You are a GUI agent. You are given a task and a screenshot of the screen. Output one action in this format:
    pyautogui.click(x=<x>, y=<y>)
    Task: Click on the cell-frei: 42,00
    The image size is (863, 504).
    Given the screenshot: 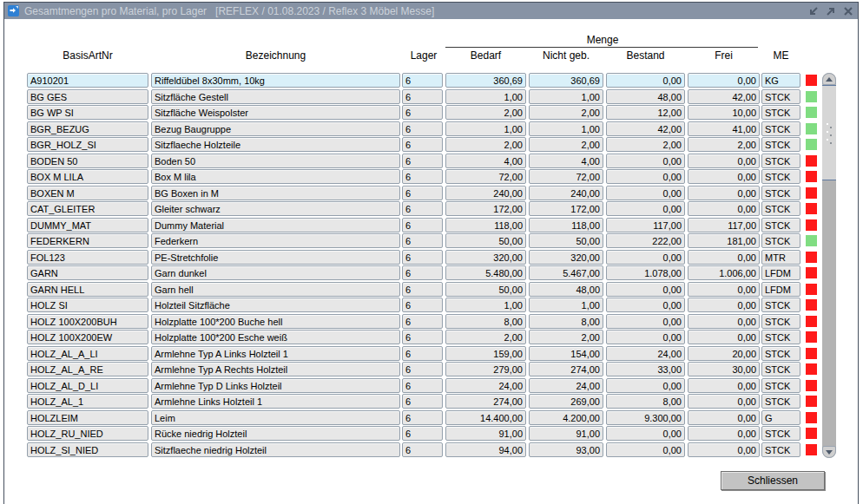 What is the action you would take?
    pyautogui.click(x=724, y=97)
    